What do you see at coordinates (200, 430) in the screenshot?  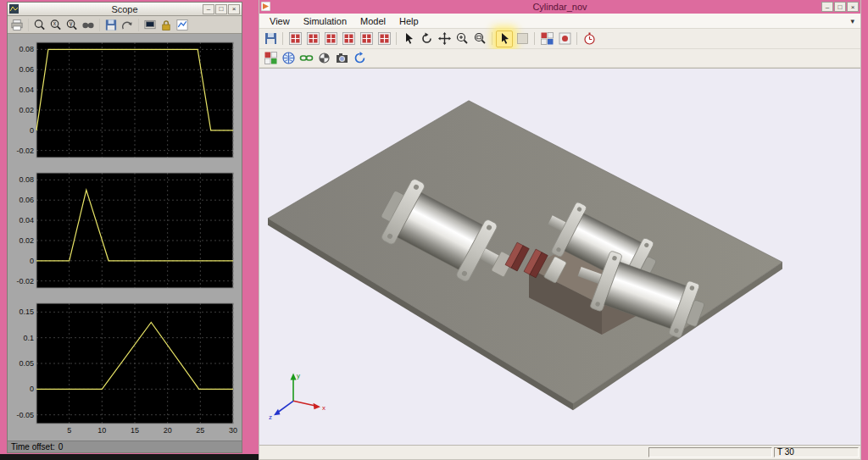 I see `svg-text: 25` at bounding box center [200, 430].